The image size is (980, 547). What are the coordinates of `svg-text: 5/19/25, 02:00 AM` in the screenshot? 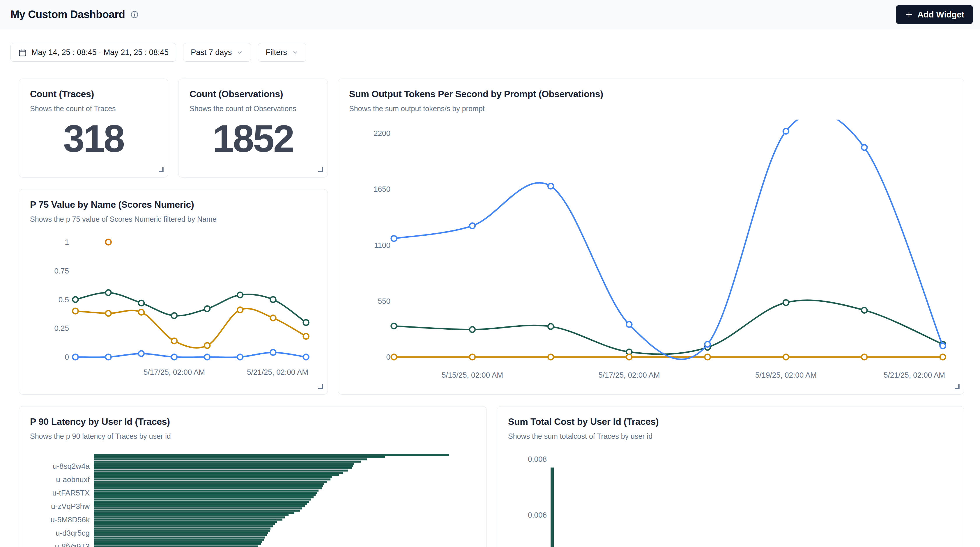 It's located at (786, 375).